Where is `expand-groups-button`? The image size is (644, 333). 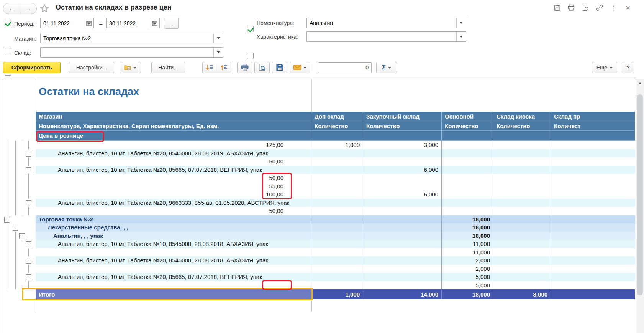
expand-groups-button is located at coordinates (224, 68).